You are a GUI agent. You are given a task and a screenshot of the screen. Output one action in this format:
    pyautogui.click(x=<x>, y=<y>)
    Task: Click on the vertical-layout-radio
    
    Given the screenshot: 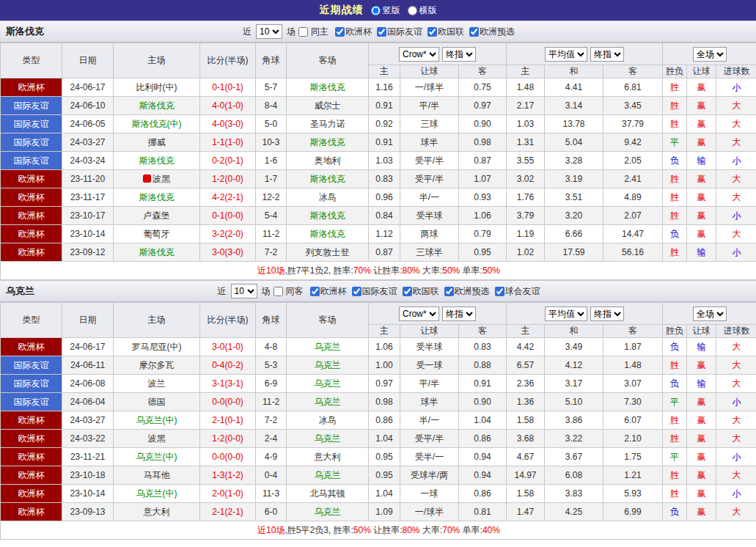 What is the action you would take?
    pyautogui.click(x=375, y=10)
    